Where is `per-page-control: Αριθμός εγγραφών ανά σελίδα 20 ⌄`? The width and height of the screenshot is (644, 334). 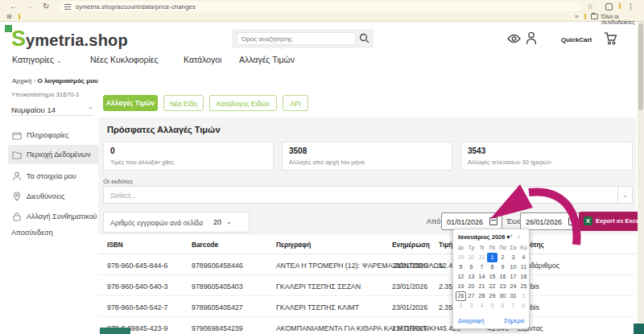 per-page-control: Αριθμός εγγραφών ανά σελίδα 20 ⌄ is located at coordinates (176, 222).